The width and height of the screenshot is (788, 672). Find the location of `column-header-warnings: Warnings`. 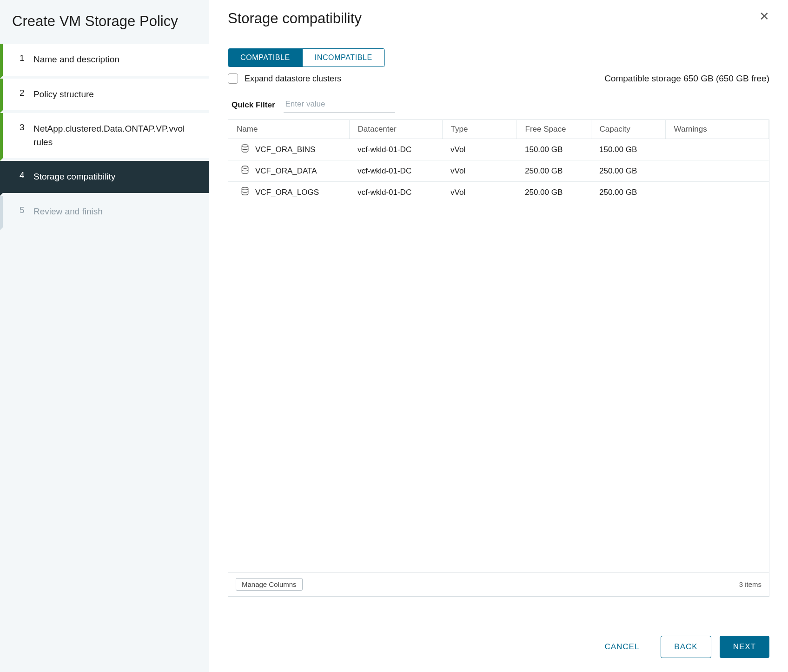

column-header-warnings: Warnings is located at coordinates (717, 129).